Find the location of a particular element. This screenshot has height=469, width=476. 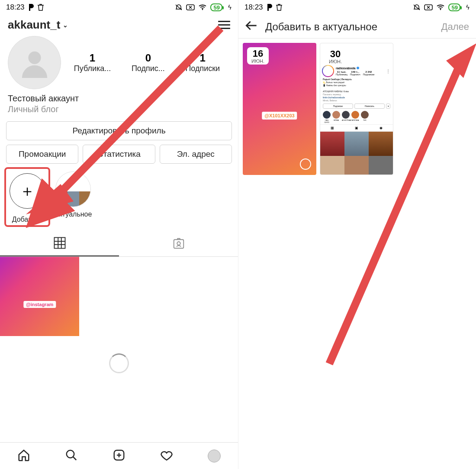

mini-avatar is located at coordinates (328, 71).